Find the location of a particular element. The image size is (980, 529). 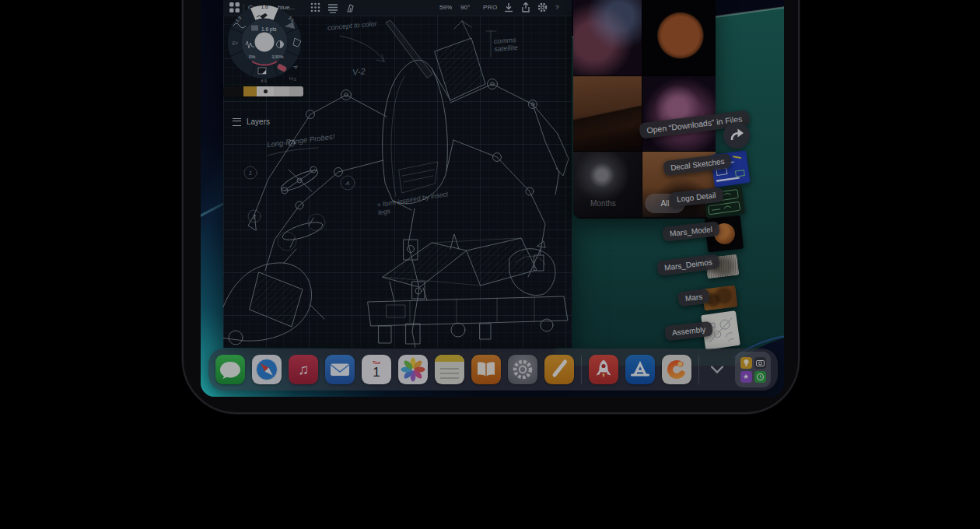

chat-bubble-icon is located at coordinates (230, 370).